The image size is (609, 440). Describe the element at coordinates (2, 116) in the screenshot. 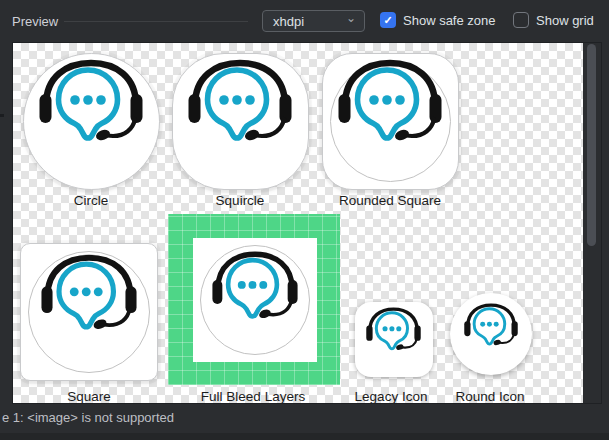

I see `splitter-notch` at that location.